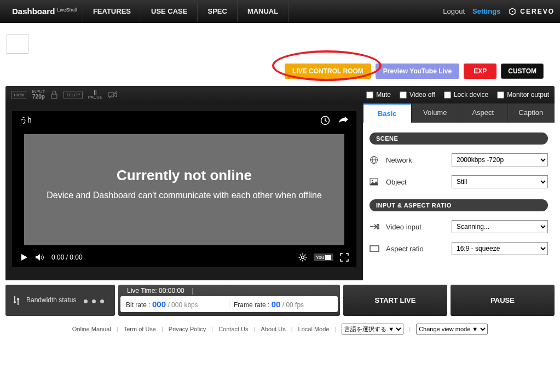 The height and width of the screenshot is (392, 560). Describe the element at coordinates (184, 258) in the screenshot. I see `video-controls: 0:00 / 0:00 You` at that location.